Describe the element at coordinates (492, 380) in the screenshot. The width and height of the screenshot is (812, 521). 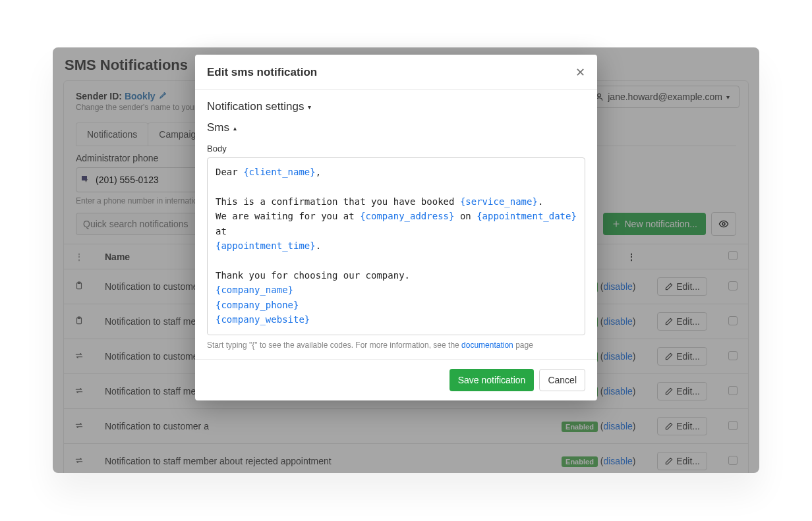
I see `save-button: Save notification` at that location.